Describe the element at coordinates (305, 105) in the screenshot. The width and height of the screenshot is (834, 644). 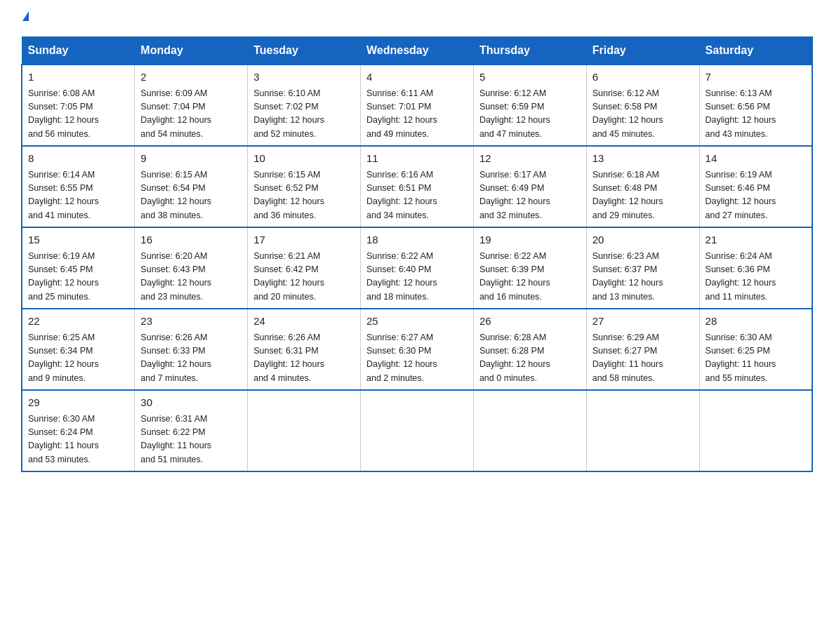
I see `calendar-cell: 3Sunrise: 6:10 AMSunset: 7:02 PMDaylight…` at that location.